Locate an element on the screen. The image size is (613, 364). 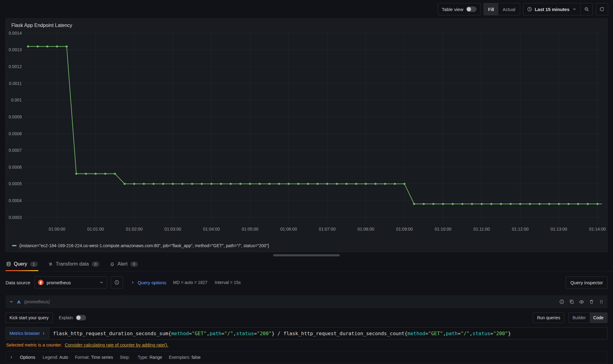
panel-resize-handle is located at coordinates (307, 255).